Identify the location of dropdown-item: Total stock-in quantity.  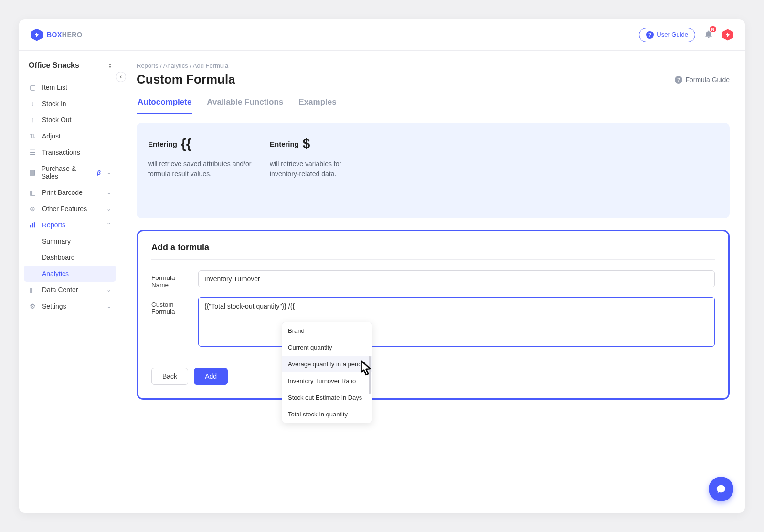
(327, 415).